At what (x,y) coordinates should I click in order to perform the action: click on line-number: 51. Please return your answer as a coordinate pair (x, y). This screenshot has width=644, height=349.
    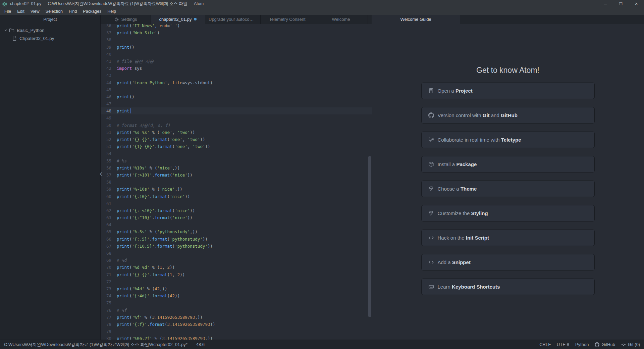
    Looking at the image, I should click on (108, 132).